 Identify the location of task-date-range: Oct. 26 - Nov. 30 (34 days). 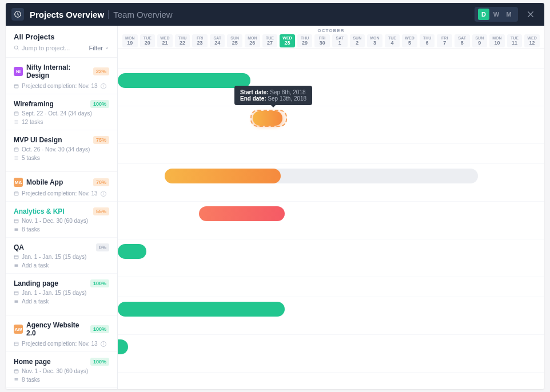
(62, 150).